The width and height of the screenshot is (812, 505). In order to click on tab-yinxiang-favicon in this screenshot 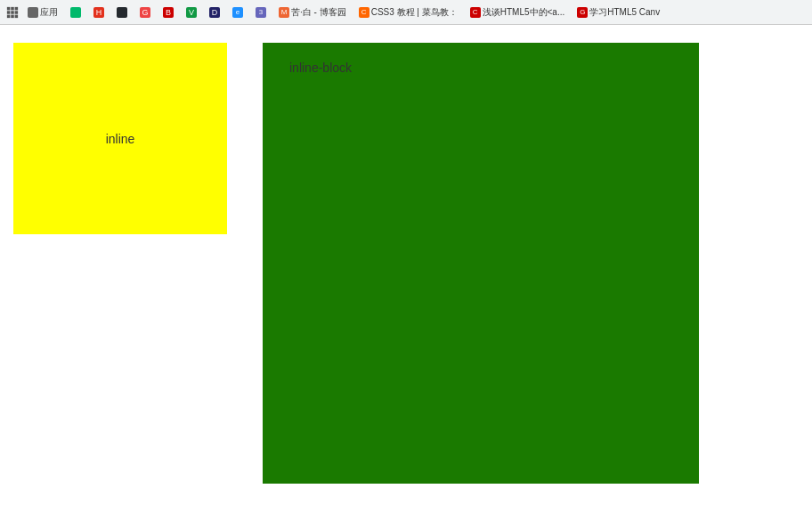, I will do `click(76, 12)`.